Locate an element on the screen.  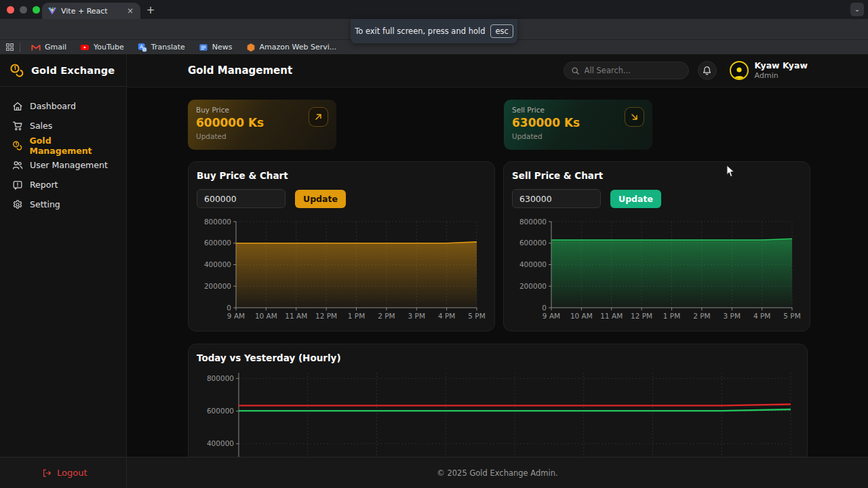
app-header: Gold Management is located at coordinates (498, 70).